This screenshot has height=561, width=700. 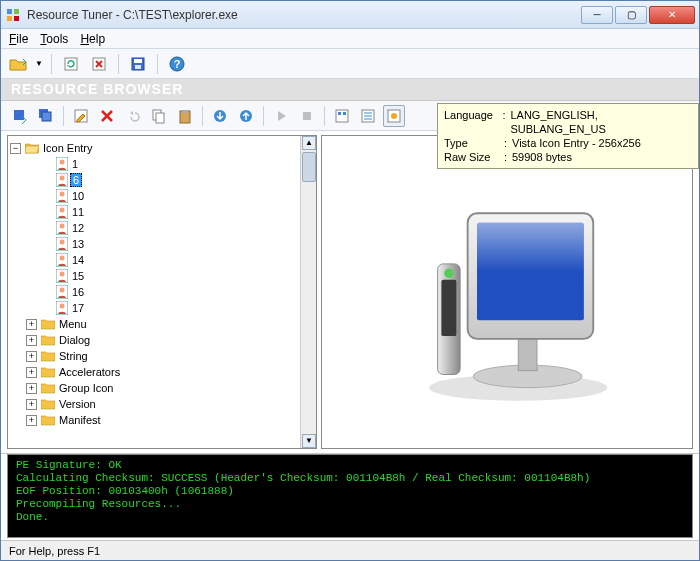 What do you see at coordinates (162, 212) in the screenshot?
I see `tree-item: 11` at bounding box center [162, 212].